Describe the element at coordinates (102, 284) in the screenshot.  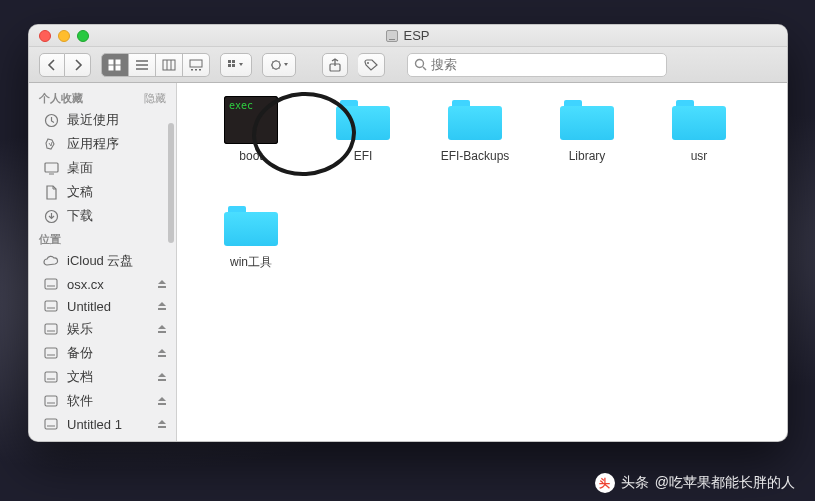
I see `sidebar-item-osxcx: osx.cx` at that location.